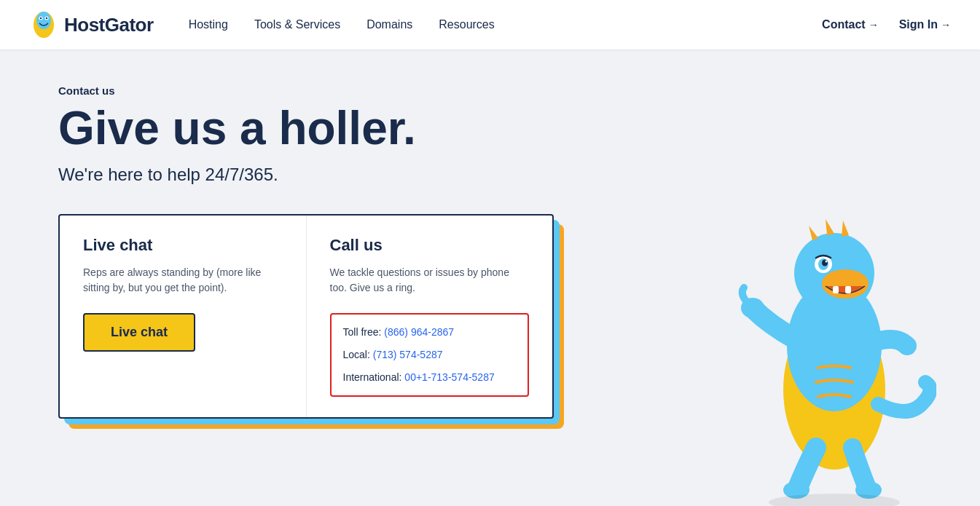 The height and width of the screenshot is (506, 980). I want to click on international-label: International:, so click(373, 377).